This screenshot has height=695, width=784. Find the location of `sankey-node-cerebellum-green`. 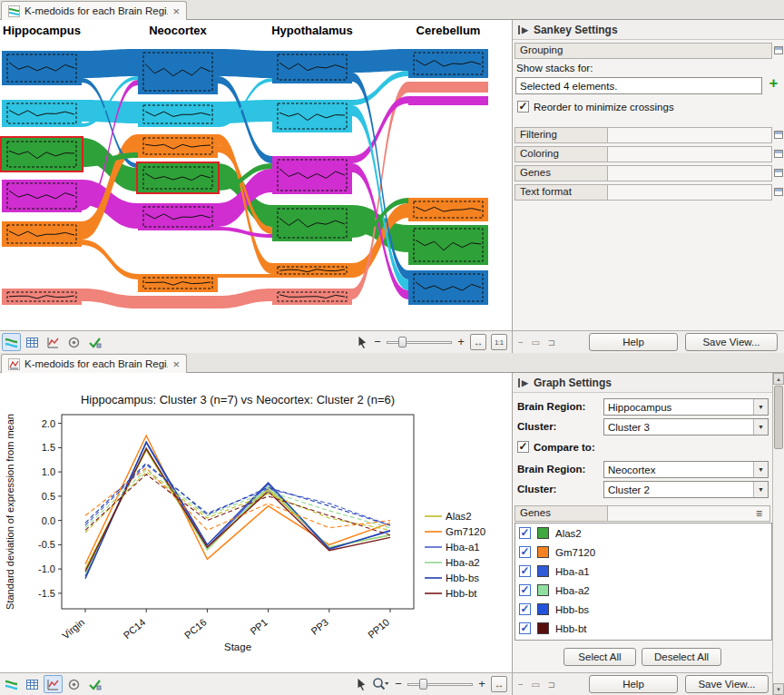

sankey-node-cerebellum-green is located at coordinates (448, 245).